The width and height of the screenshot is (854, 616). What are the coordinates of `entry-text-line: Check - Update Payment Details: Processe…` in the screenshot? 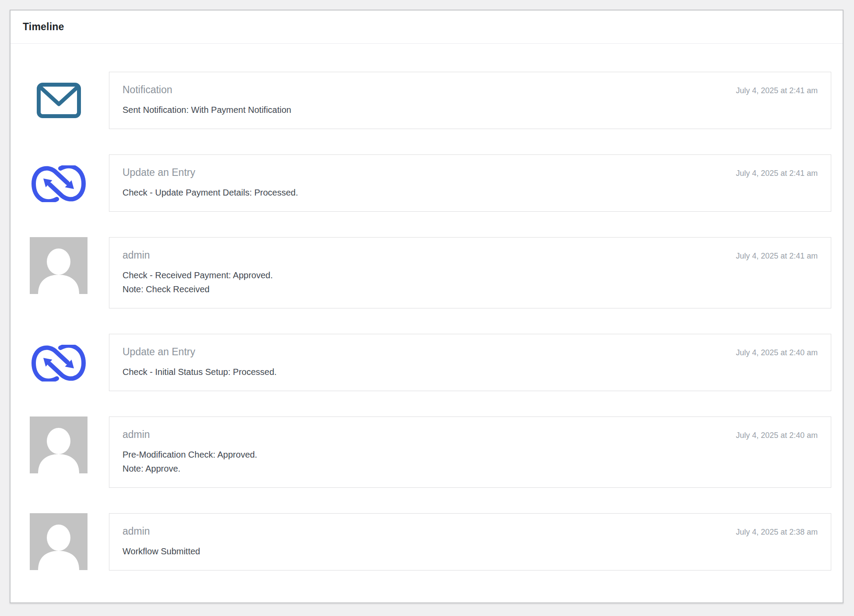 It's located at (470, 192).